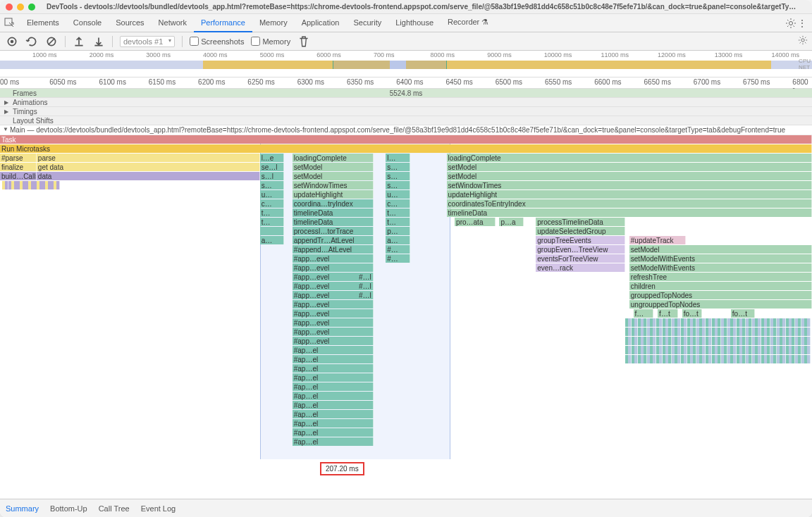 The width and height of the screenshot is (812, 517). Describe the element at coordinates (12, 42) in the screenshot. I see `record-button` at that location.